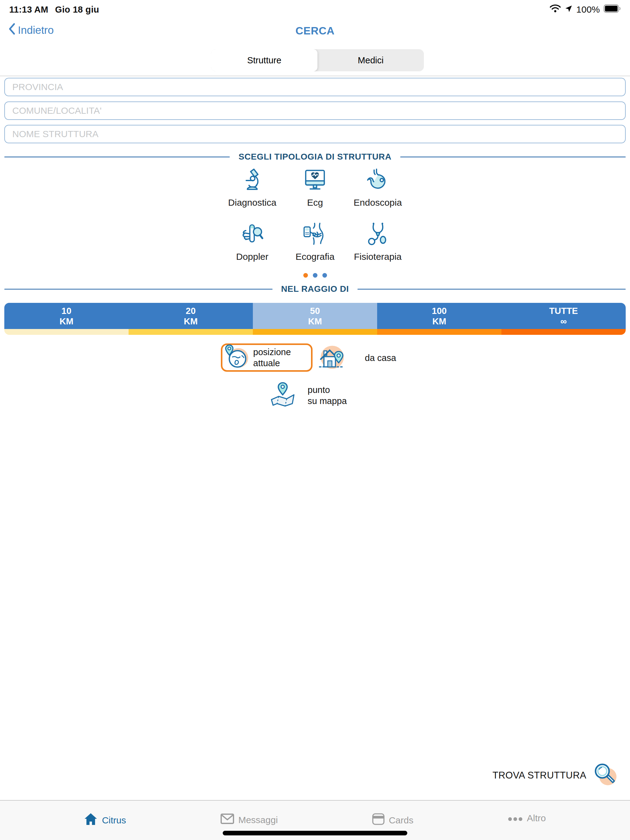 The height and width of the screenshot is (840, 630). What do you see at coordinates (252, 180) in the screenshot?
I see `microscope-icon` at bounding box center [252, 180].